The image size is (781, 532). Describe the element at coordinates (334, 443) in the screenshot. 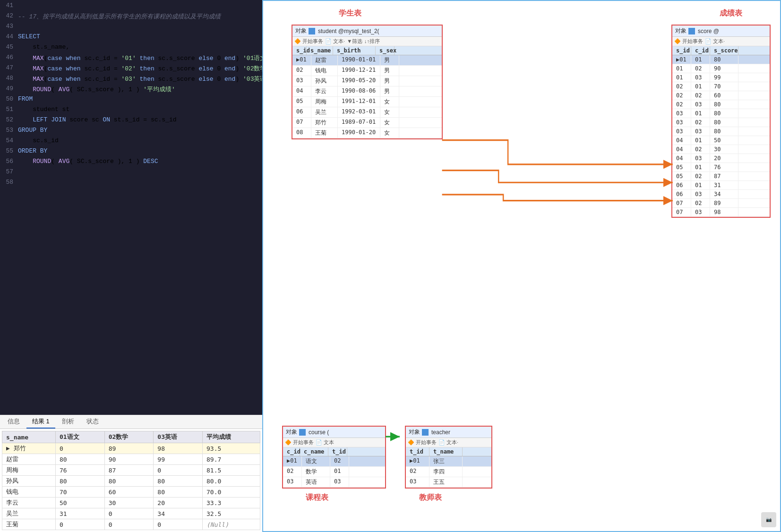

I see `course-toolbar: 🔶 开始事务 📄 文本` at that location.